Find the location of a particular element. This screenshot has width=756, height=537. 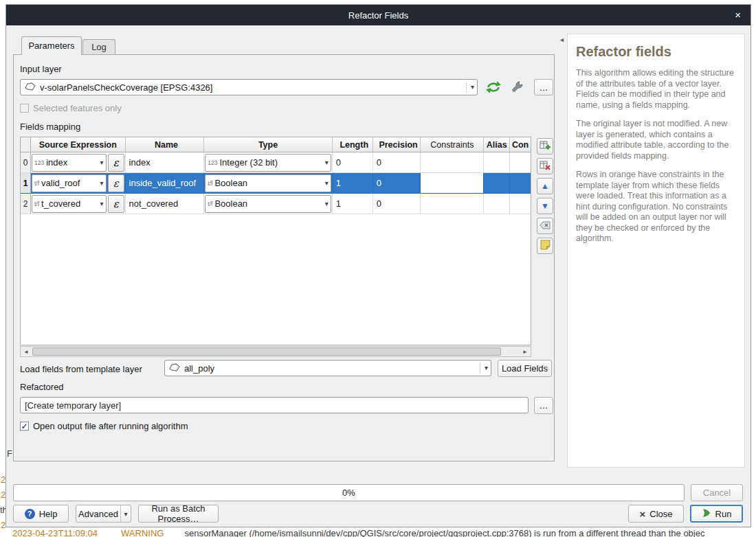

run-button: Run is located at coordinates (716, 514).